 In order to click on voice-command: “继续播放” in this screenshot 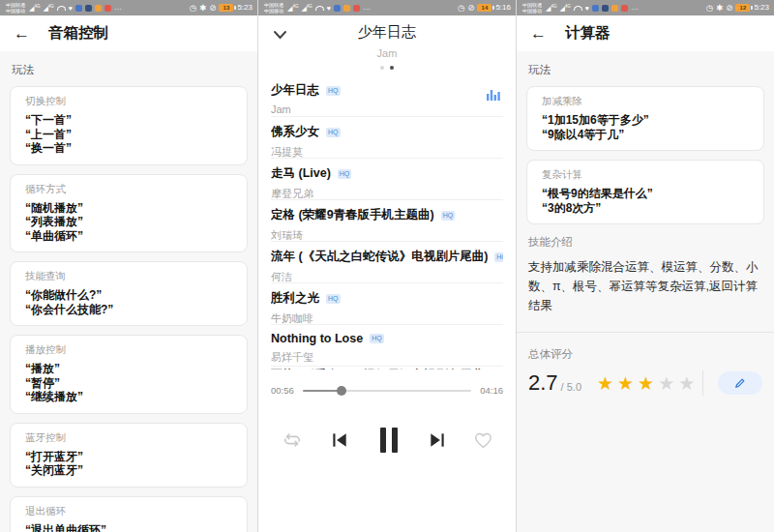, I will do `click(129, 397)`.